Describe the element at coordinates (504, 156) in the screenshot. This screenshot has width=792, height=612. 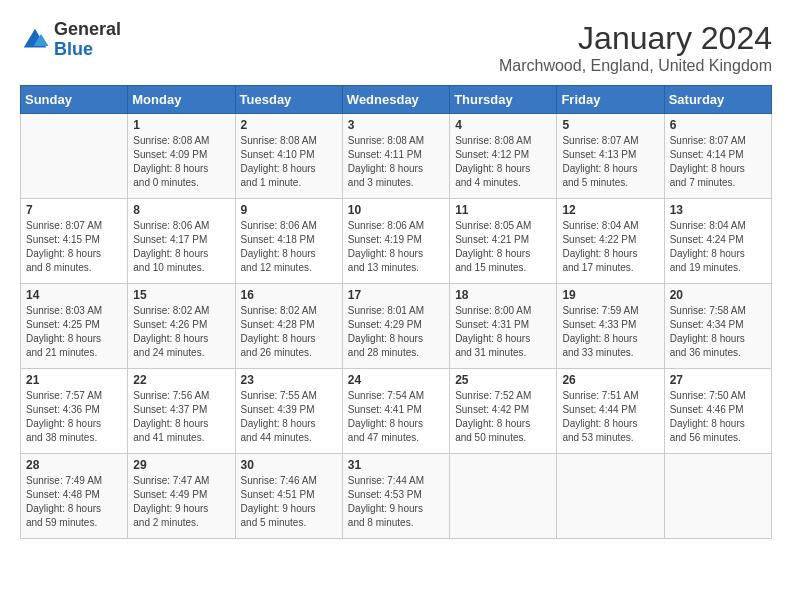
I see `calendar-cell: 4Sunrise: 8:08 AM Sunset: 4:12 PM Daylig…` at that location.